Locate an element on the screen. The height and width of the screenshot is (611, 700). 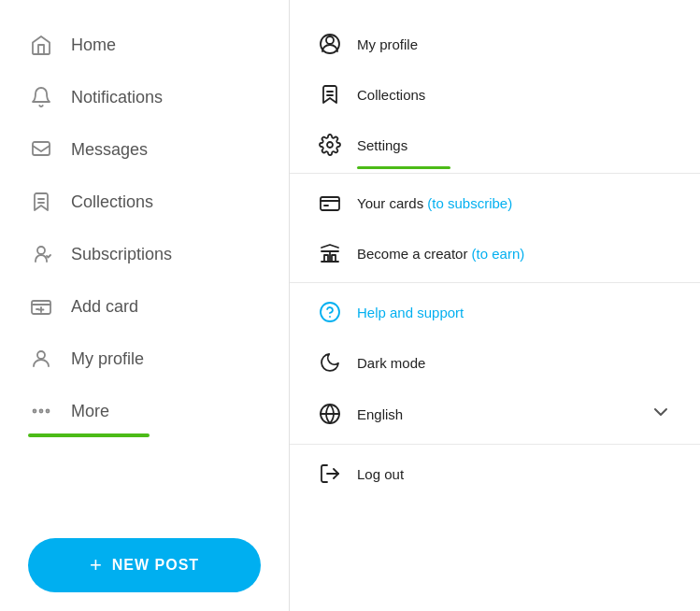
menu-item-your-cards-label: Your cards (to subscribe) is located at coordinates (435, 204).